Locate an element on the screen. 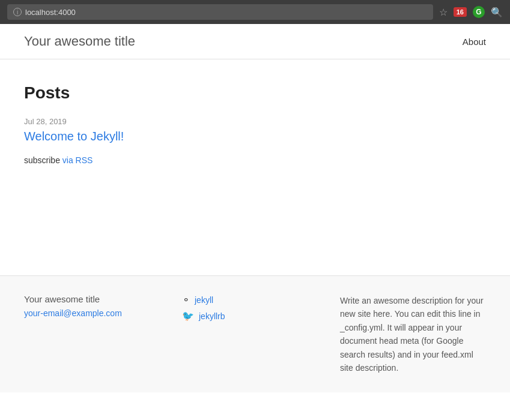 The image size is (510, 420). post-title-link: Welcome to Jekyll! is located at coordinates (255, 137).